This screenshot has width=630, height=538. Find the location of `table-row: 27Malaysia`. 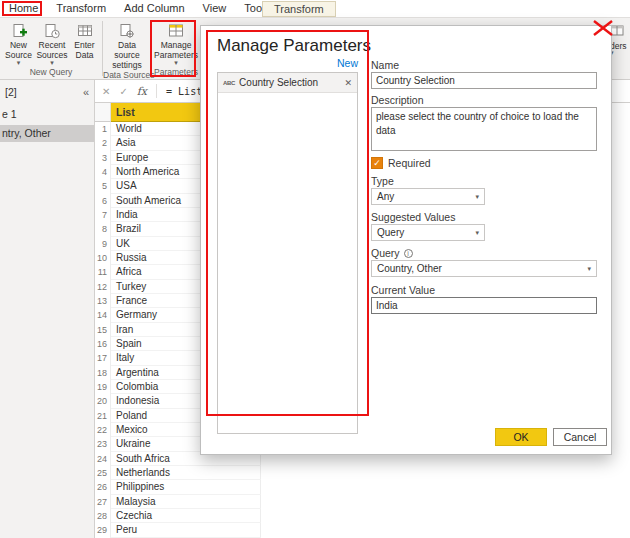

table-row: 27Malaysia is located at coordinates (362, 502).